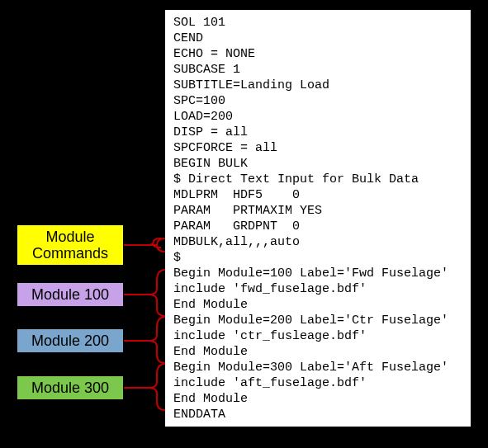 This screenshot has width=488, height=448. What do you see at coordinates (236, 226) in the screenshot?
I see `code-line: PARAM GRDPNT 0` at bounding box center [236, 226].